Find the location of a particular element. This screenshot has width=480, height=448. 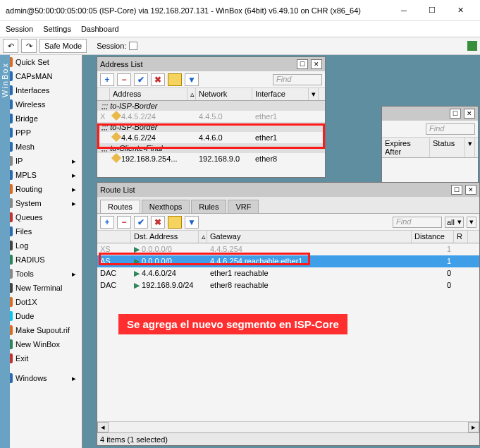

sidebar-item-tools: Tools▸ is located at coordinates (41, 274).